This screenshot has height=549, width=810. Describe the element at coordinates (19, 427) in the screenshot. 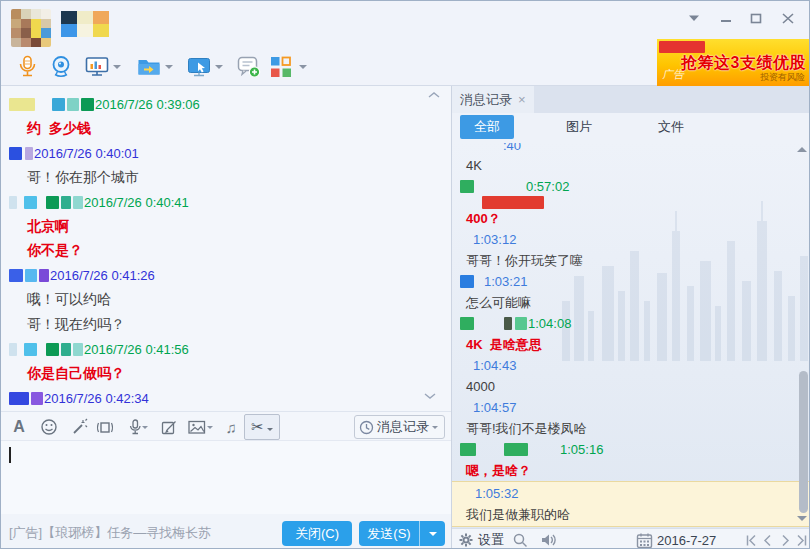

I see `font-style-button: A` at that location.